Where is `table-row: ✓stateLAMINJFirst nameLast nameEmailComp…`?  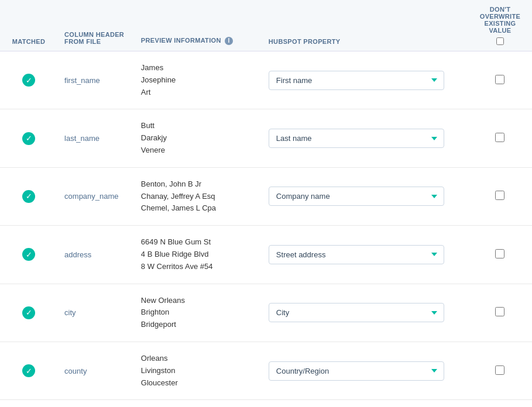
table-row: ✓stateLAMINJFirst nameLast nameEmailComp… is located at coordinates (266, 403).